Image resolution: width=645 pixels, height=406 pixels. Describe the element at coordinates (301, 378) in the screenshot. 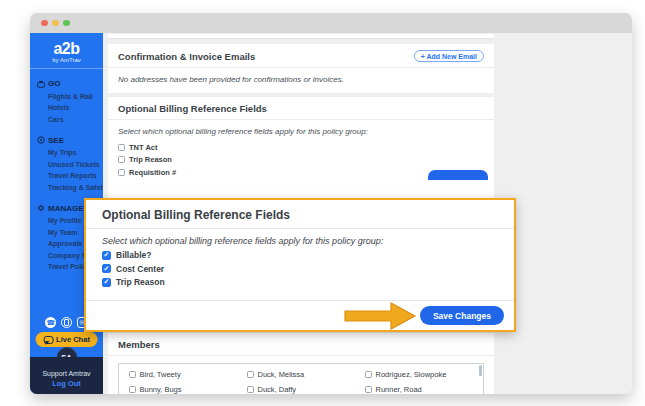

I see `members-list-box: Bird, Tweety Duck, Melissa Rodriguez, Sl…` at that location.